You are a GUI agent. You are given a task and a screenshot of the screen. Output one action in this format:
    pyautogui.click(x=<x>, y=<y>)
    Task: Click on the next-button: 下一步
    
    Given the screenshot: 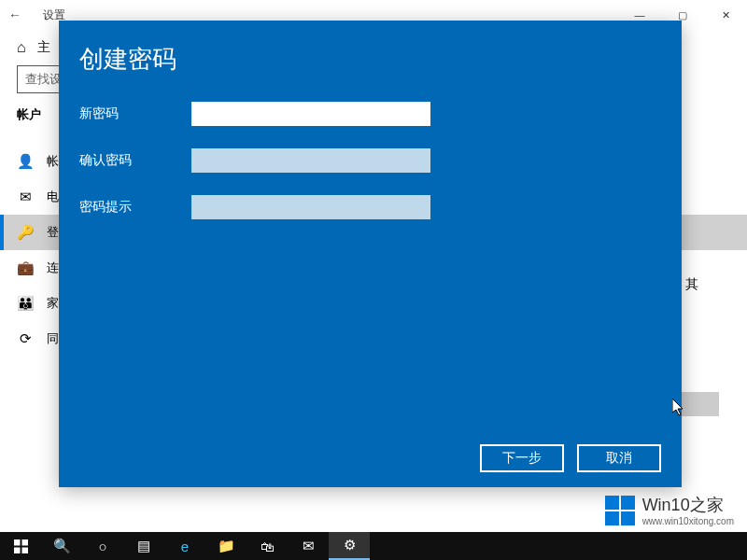 What is the action you would take?
    pyautogui.click(x=522, y=458)
    